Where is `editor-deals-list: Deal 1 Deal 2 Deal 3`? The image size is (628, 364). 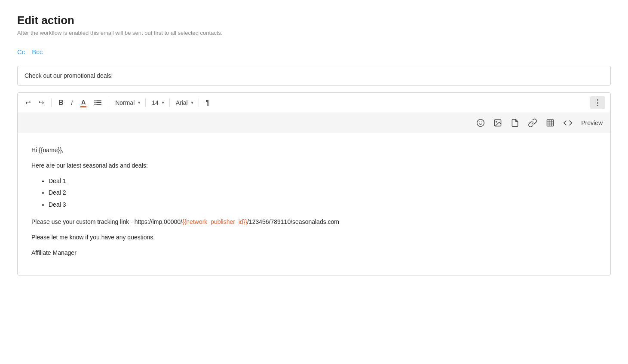
editor-deals-list: Deal 1 Deal 2 Deal 3 is located at coordinates (322, 193).